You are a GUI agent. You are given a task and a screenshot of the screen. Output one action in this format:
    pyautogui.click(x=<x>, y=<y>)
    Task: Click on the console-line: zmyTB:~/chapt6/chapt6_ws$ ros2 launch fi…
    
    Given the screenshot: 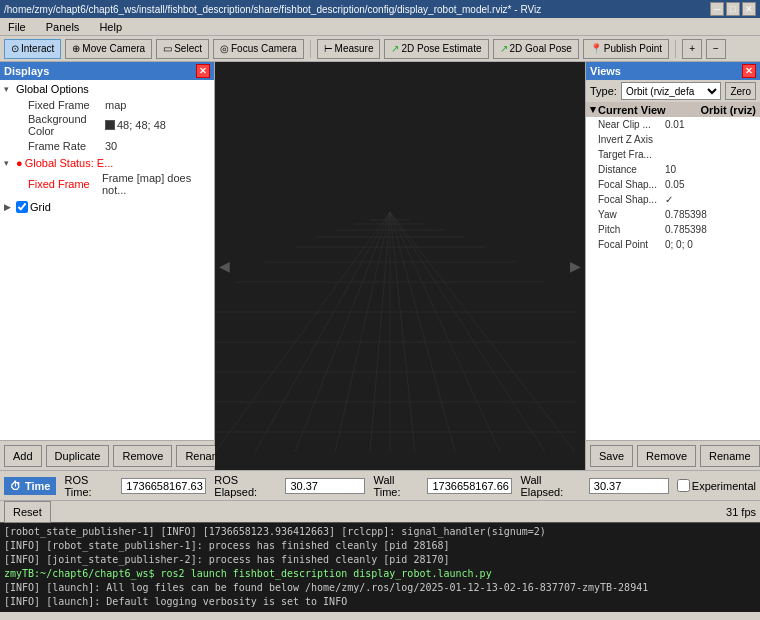 What is the action you would take?
    pyautogui.click(x=380, y=574)
    